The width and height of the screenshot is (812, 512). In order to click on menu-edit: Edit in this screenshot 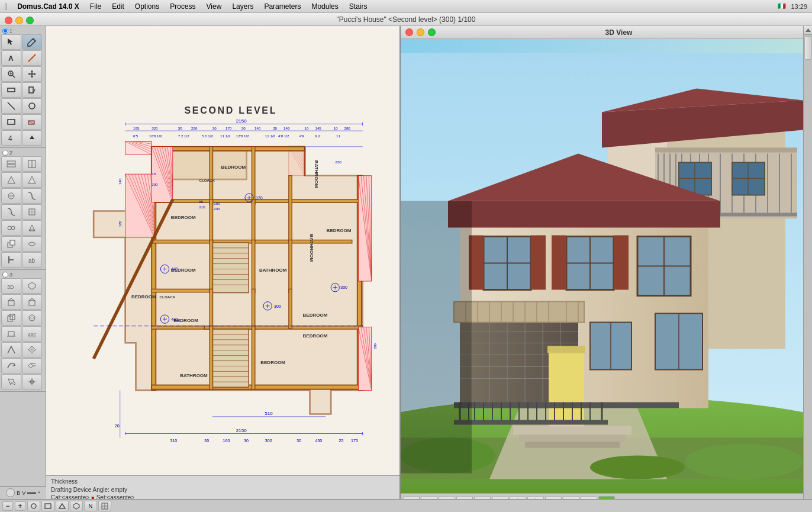, I will do `click(118, 7)`.